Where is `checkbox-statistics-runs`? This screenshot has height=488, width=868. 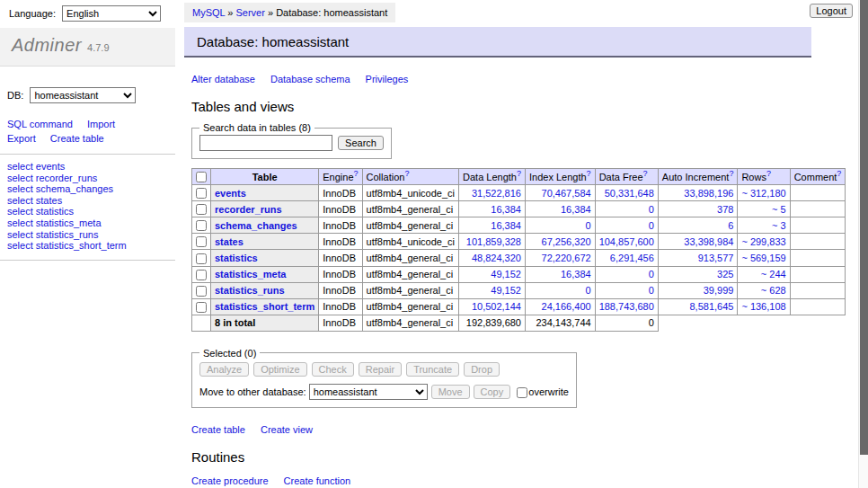 checkbox-statistics-runs is located at coordinates (201, 291).